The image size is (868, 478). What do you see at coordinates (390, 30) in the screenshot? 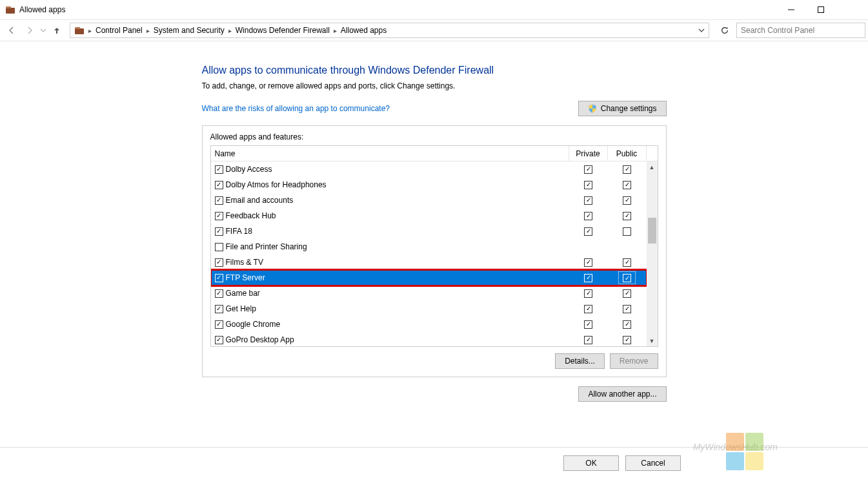
I see `address-bar: ▸ Control Panel ▸ System and Security ▸ …` at bounding box center [390, 30].